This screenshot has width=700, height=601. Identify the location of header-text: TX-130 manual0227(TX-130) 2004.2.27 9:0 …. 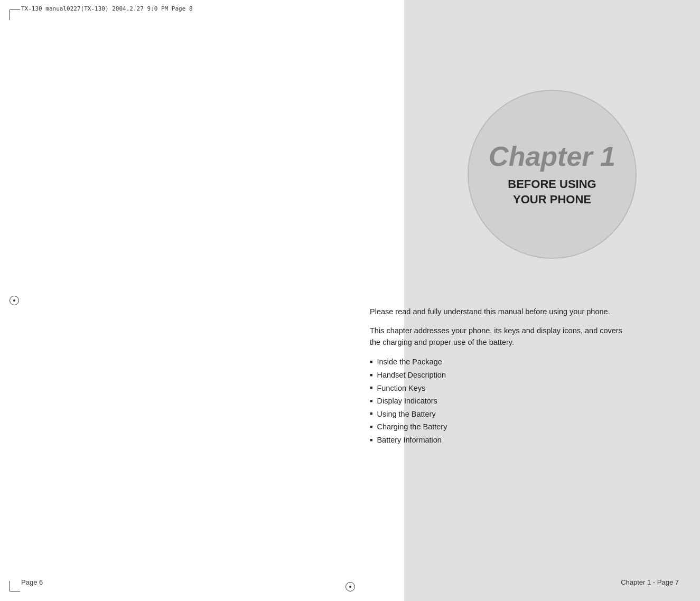
(107, 8).